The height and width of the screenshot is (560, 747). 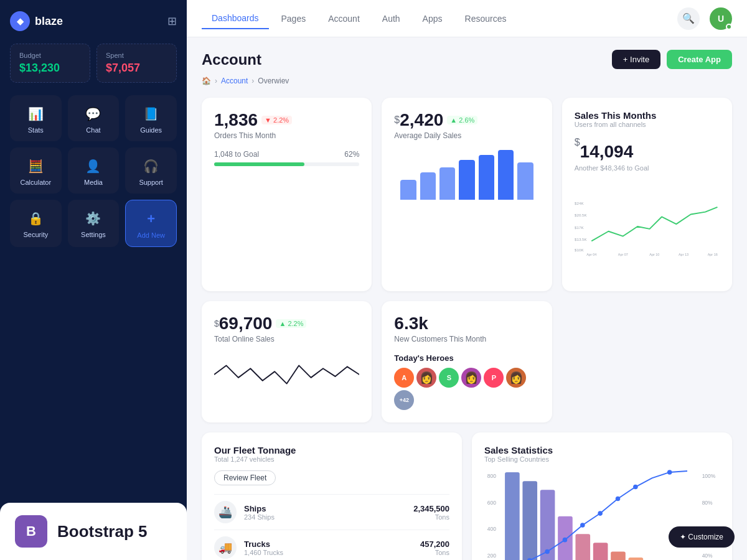 What do you see at coordinates (20, 21) in the screenshot?
I see `logo-icon: ◆` at bounding box center [20, 21].